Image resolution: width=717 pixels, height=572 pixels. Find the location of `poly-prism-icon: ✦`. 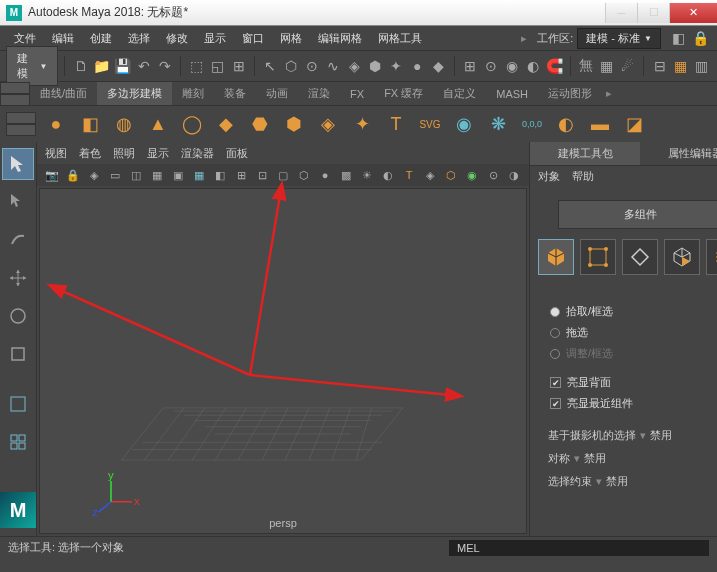

poly-prism-icon: ✦ is located at coordinates (362, 124).